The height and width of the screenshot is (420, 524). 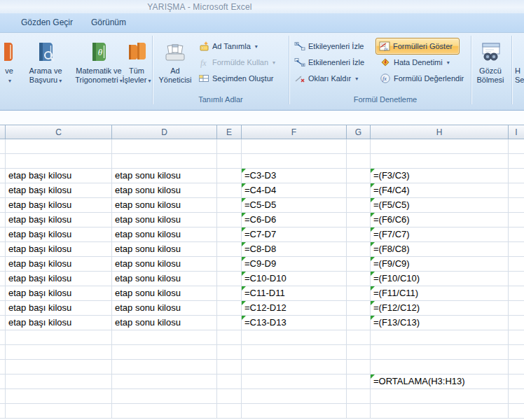 I want to click on ribbon-button-trace-dependents: Etkilenenleri İzle, so click(x=329, y=62).